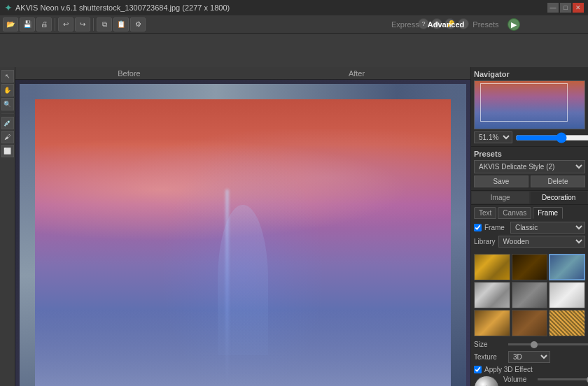  What do you see at coordinates (486, 380) in the screenshot?
I see `3d-ball` at bounding box center [486, 380].